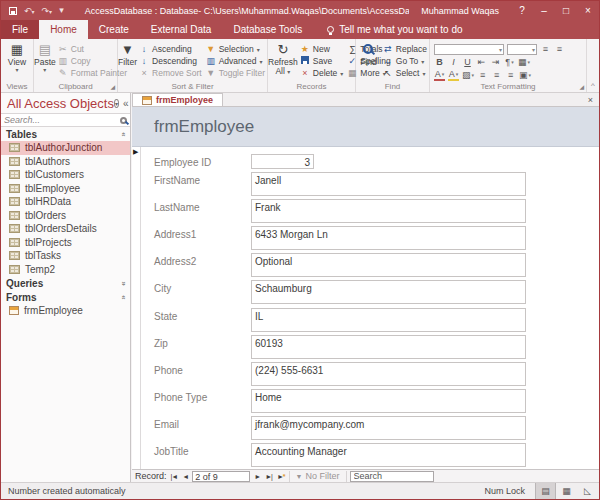 Image resolution: width=600 pixels, height=500 pixels. What do you see at coordinates (388, 401) in the screenshot?
I see `field-input-phone-type: Home` at bounding box center [388, 401].